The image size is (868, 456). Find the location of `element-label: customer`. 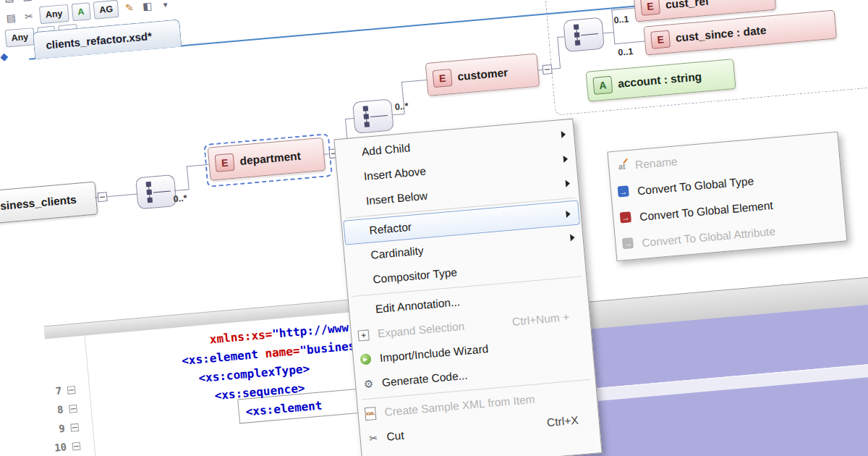

element-label: customer is located at coordinates (483, 75).